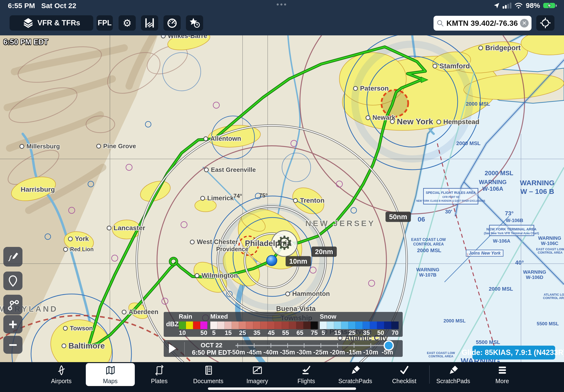 The height and width of the screenshot is (392, 564). I want to click on favorites-recents-button, so click(194, 23).